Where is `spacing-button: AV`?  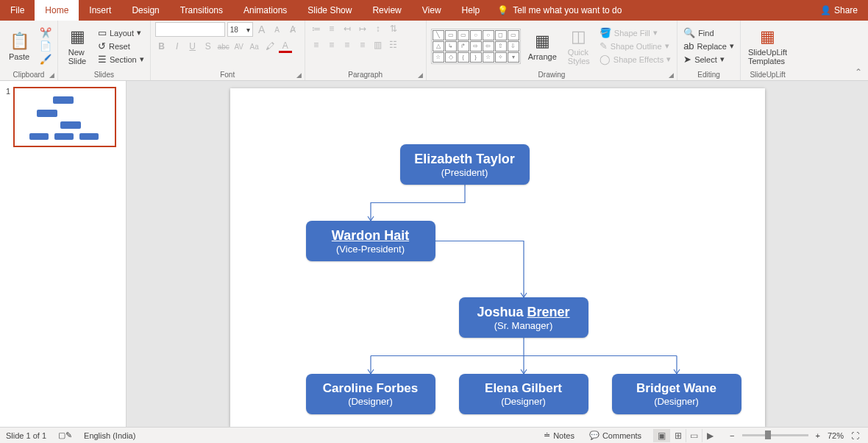
spacing-button: AV is located at coordinates (239, 46).